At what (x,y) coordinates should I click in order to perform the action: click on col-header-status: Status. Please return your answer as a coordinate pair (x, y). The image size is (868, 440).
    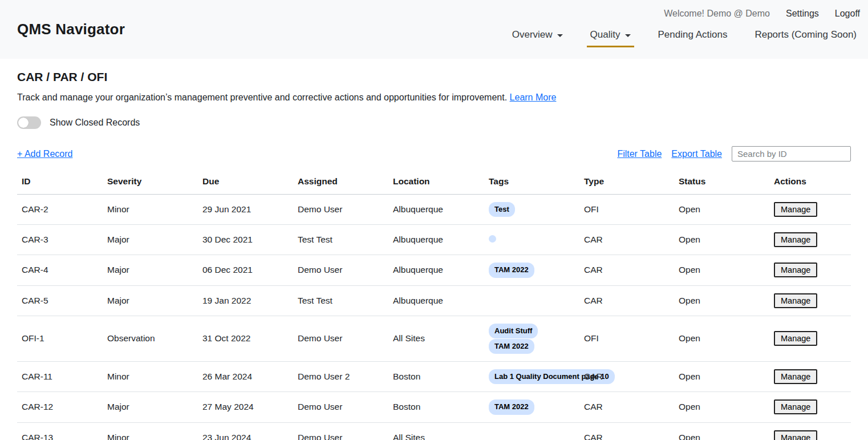
    Looking at the image, I should click on (722, 183).